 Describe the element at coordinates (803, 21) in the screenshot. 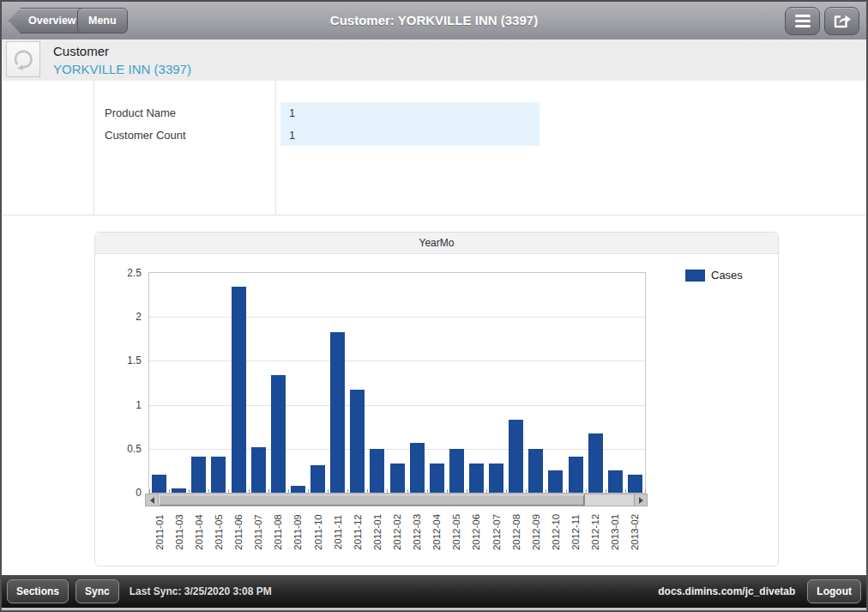

I see `hamburger-icon` at that location.